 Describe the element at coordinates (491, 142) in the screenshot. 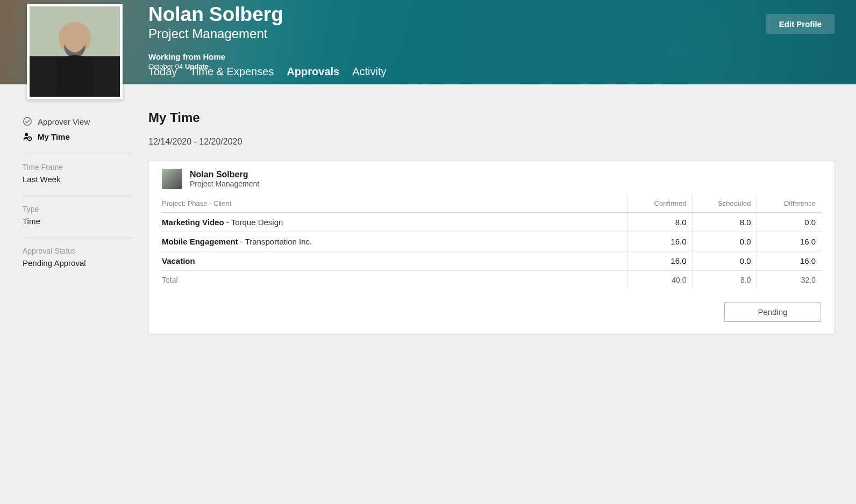

I see `date-range: 12/14/2020 - 12/20/2020` at that location.